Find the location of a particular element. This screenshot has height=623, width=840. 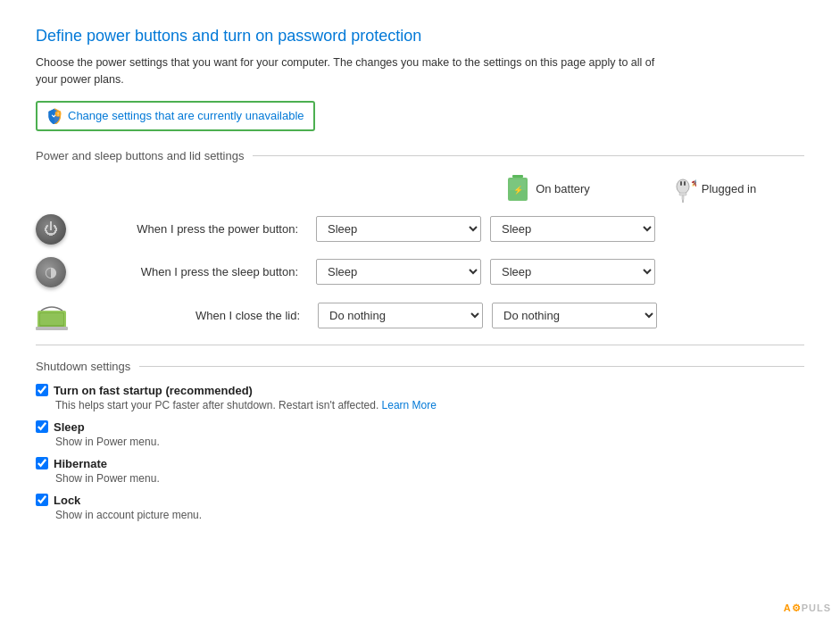

settings-row: When I close the lid: Do nothingSleepHib… is located at coordinates (420, 316).